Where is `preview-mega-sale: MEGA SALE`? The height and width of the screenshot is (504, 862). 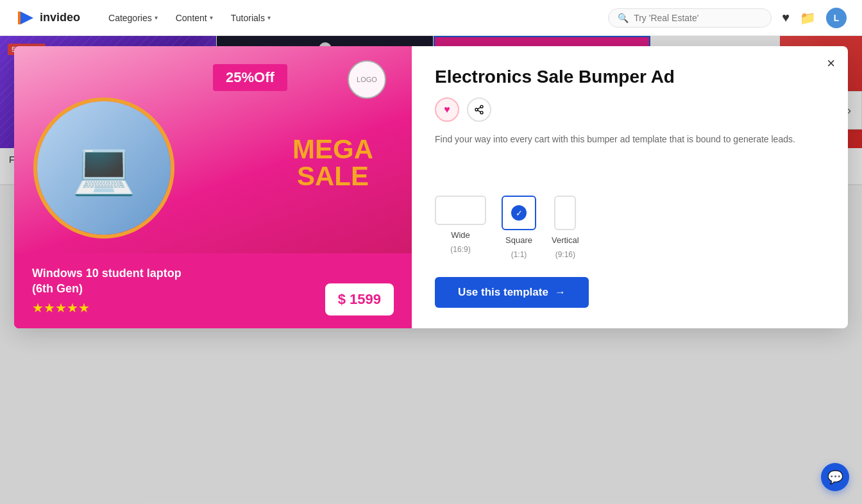 preview-mega-sale: MEGA SALE is located at coordinates (333, 163).